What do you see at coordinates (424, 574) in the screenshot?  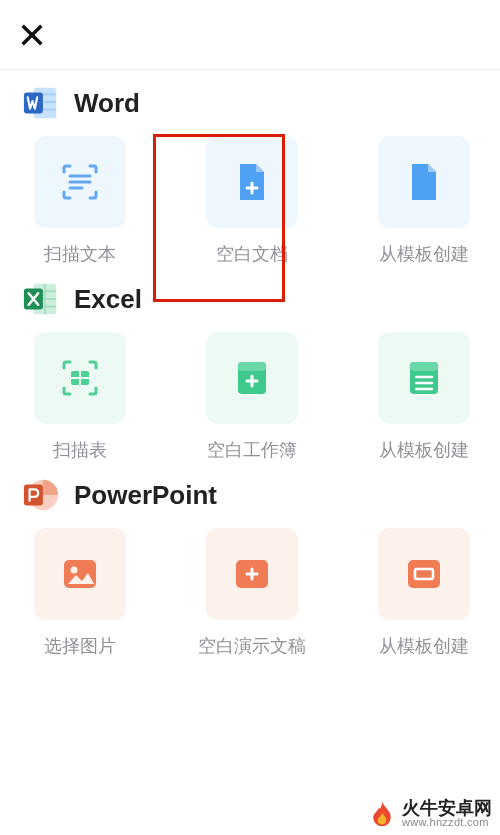 I see `ppt-from-template-tile` at bounding box center [424, 574].